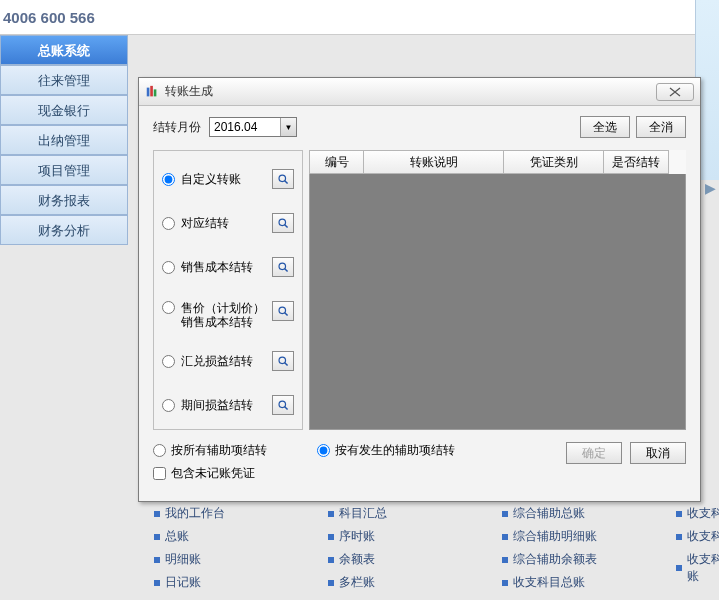 This screenshot has height=600, width=719. What do you see at coordinates (64, 170) in the screenshot?
I see `sidebar-item-4: 项目管理` at bounding box center [64, 170].